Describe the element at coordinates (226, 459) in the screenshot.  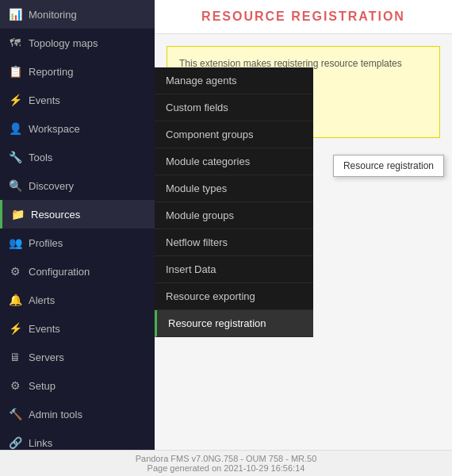
I see `footer-line1: Pandora FMS v7.0NG.758 - OUM 758 - MR.50` at that location.